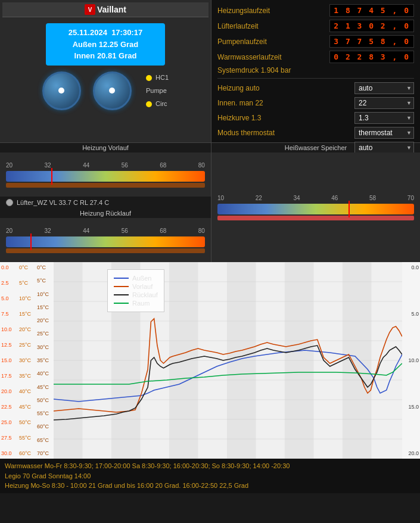  I want to click on heizung-auto-row: Heizung auto auto on off, so click(316, 88).